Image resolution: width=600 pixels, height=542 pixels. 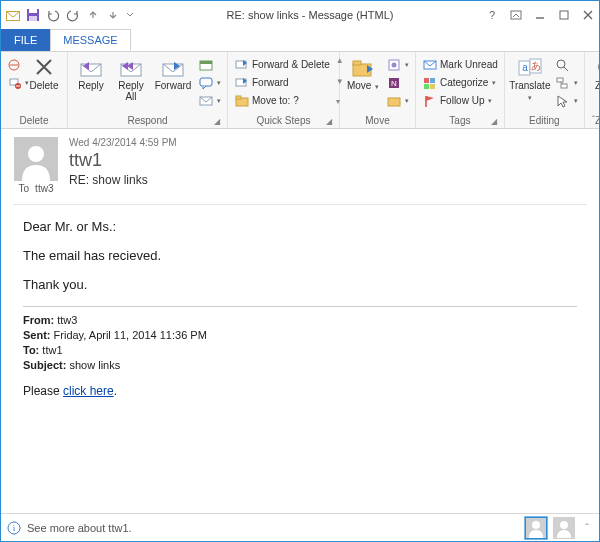 What do you see at coordinates (540, 15) in the screenshot?
I see `window-controls: ?` at bounding box center [540, 15].